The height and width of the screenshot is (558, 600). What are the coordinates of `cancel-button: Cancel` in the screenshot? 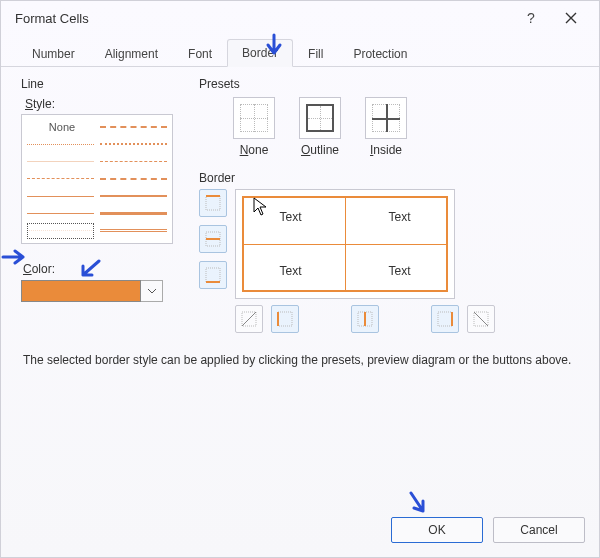 It's located at (539, 530).